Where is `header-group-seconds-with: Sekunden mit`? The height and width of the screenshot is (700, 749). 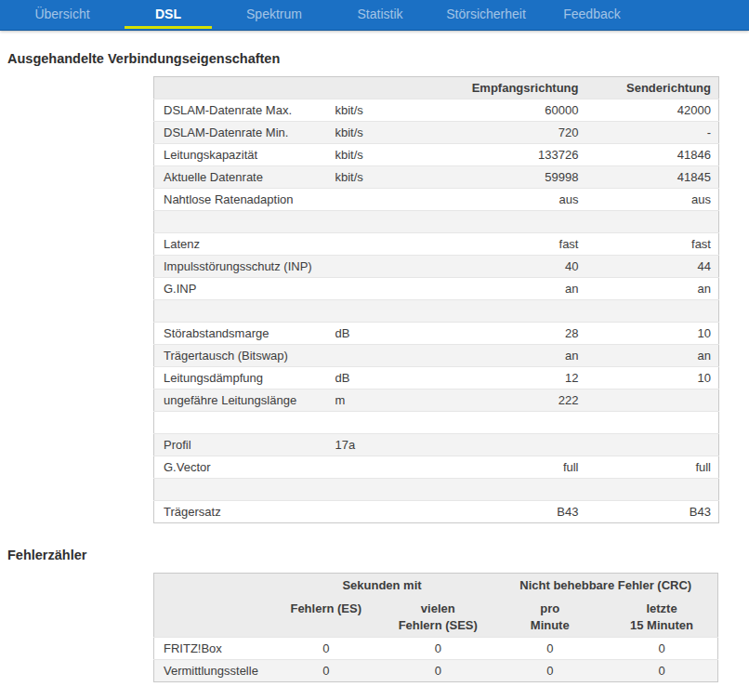
header-group-seconds-with: Sekunden mit is located at coordinates (383, 586).